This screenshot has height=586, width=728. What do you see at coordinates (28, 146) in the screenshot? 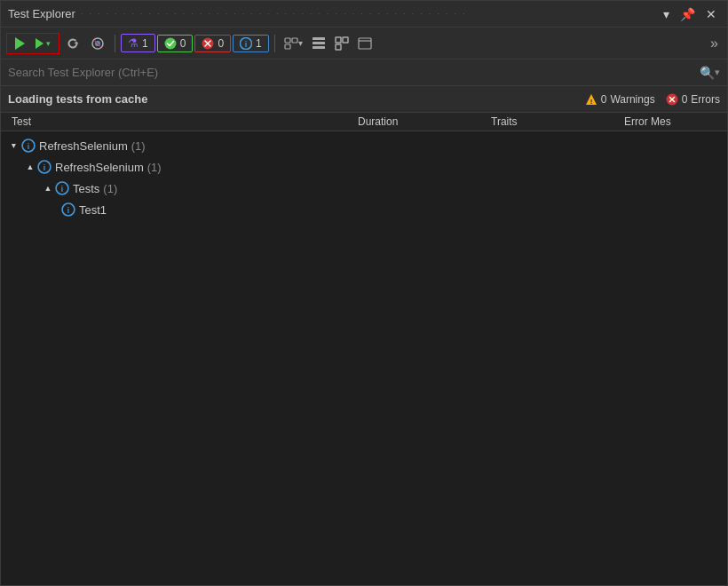
I see `test-info-icon-0: i` at bounding box center [28, 146].